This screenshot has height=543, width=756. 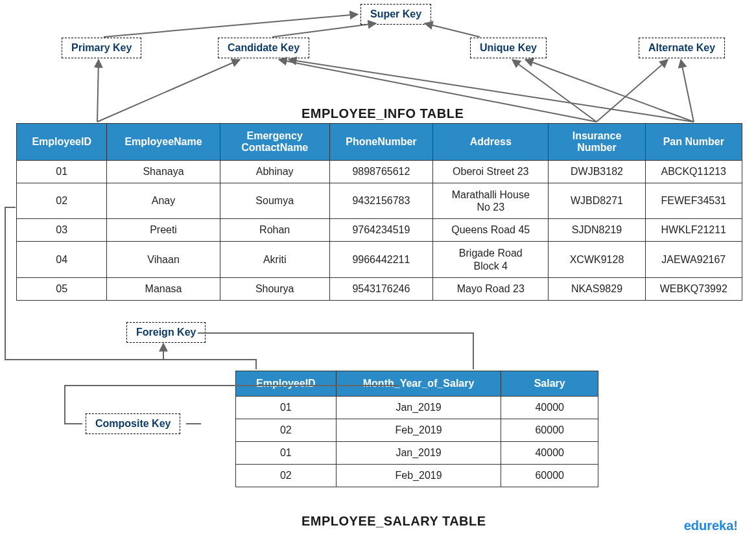 I want to click on column-header: Address, so click(x=491, y=143).